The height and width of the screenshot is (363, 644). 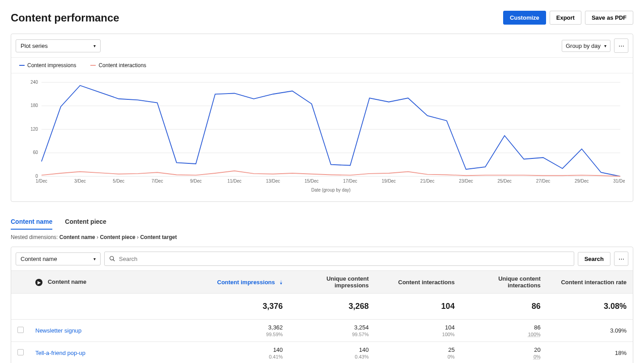 I want to click on svg-text: 3/Dec, so click(x=80, y=181).